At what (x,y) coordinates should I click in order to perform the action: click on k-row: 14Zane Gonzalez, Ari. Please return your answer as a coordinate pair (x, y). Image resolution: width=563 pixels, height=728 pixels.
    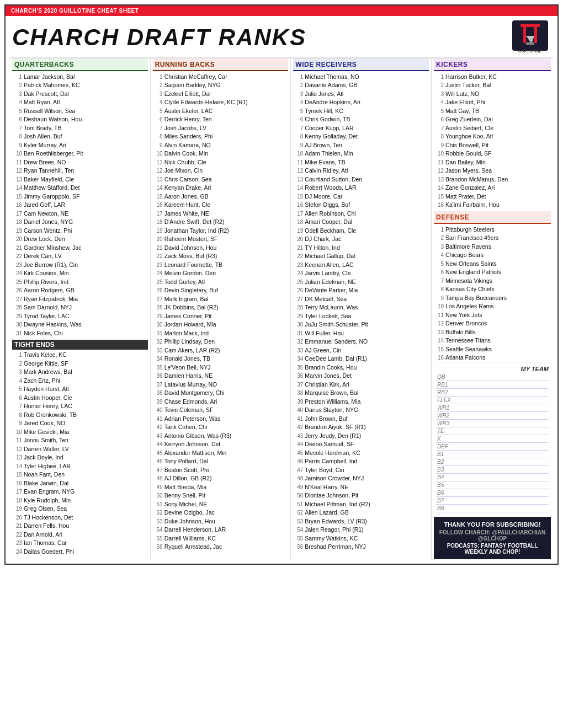
    Looking at the image, I should click on (492, 188).